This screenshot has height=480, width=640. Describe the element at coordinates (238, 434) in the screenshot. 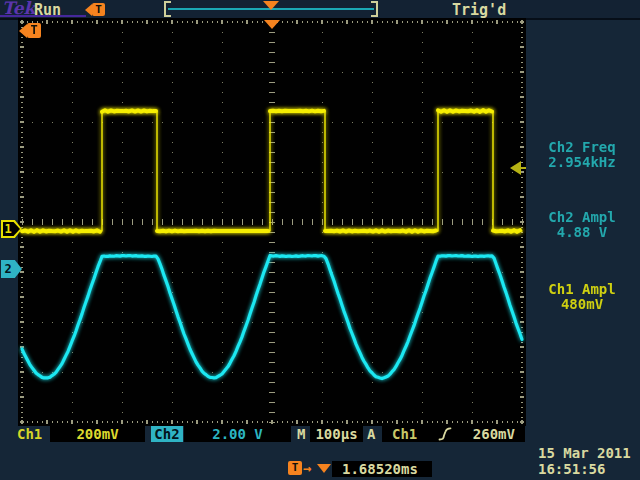

I see `ch2-scale-readout: 2.00 V` at that location.